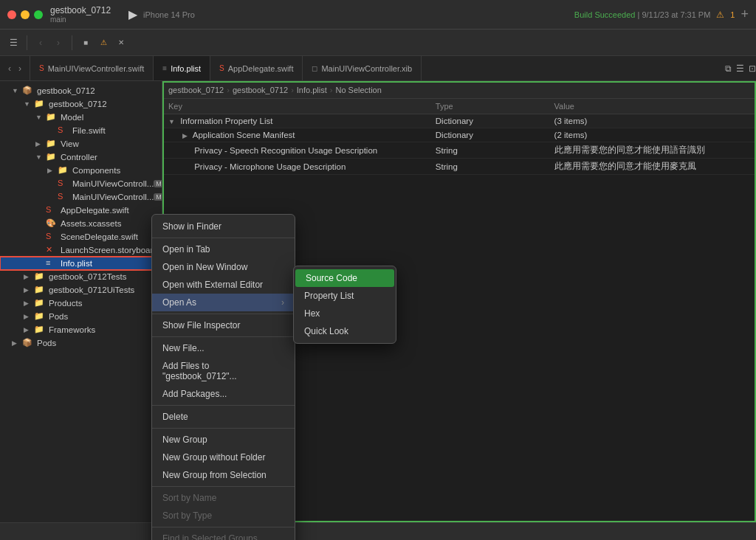 This screenshot has width=756, height=540. What do you see at coordinates (292, 90) in the screenshot?
I see `breadcrumb-sep-2: ›` at bounding box center [292, 90].